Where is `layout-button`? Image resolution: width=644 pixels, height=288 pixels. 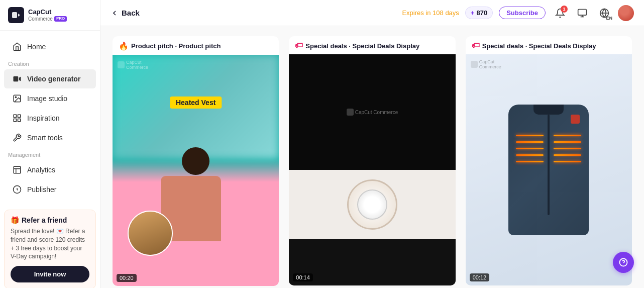 layout-button is located at coordinates (582, 13).